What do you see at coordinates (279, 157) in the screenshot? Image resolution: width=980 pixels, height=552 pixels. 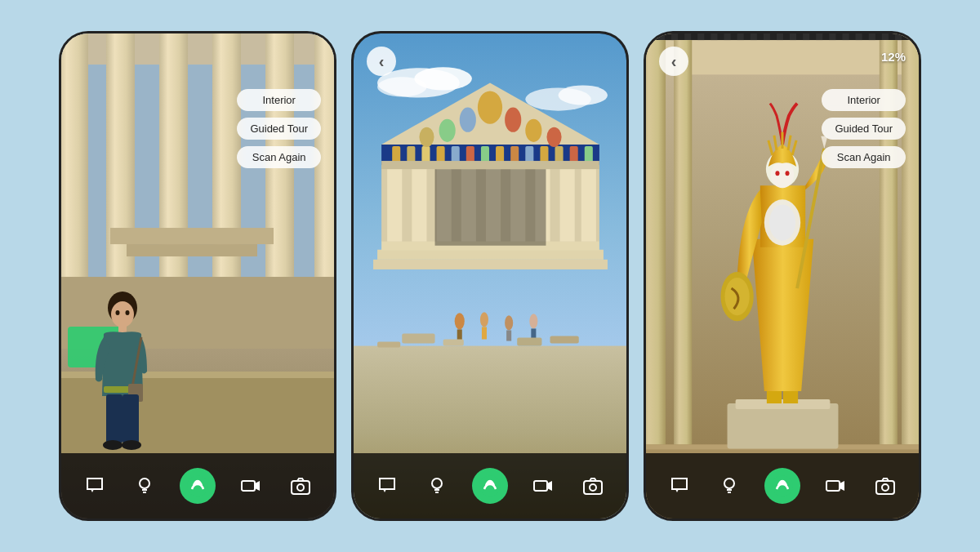 I see `scan-again-button-1: Scan Again` at bounding box center [279, 157].